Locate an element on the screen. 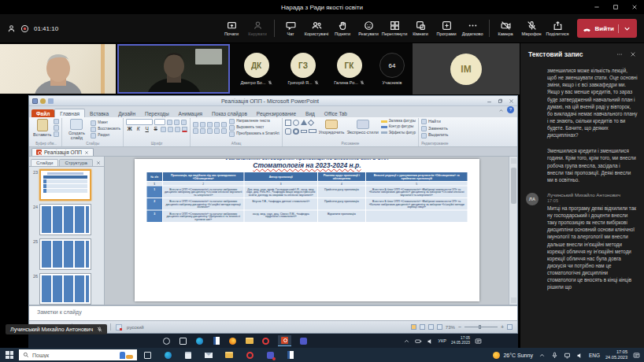 This screenshot has width=644, height=362. replace-button: Заменить is located at coordinates (435, 129).